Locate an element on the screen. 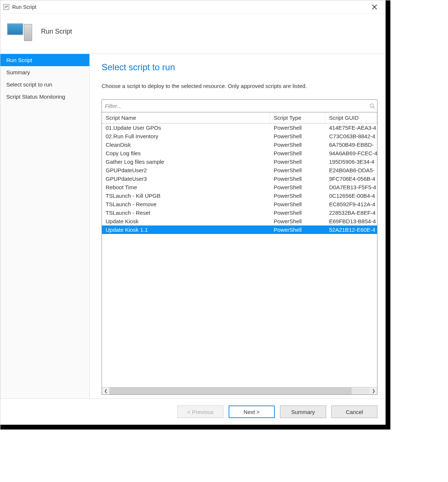 Image resolution: width=448 pixels, height=482 pixels. page-title: Select script to run is located at coordinates (239, 67).